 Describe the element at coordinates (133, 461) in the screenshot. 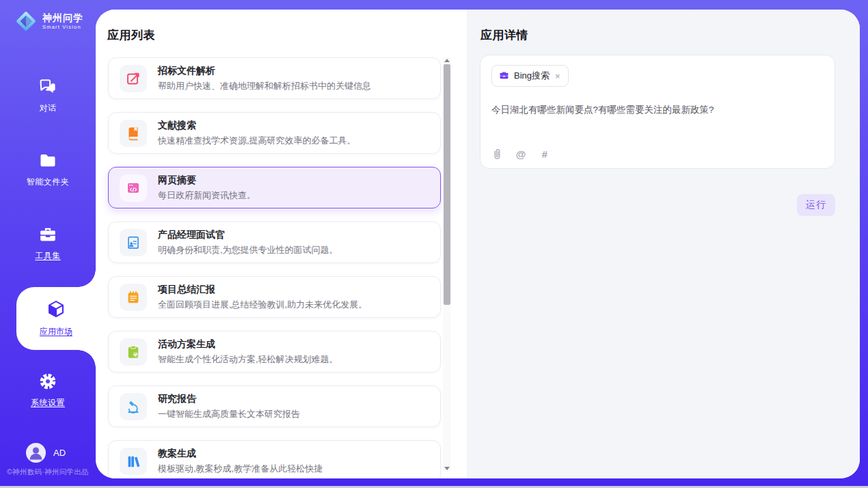

I see `books-icon` at that location.